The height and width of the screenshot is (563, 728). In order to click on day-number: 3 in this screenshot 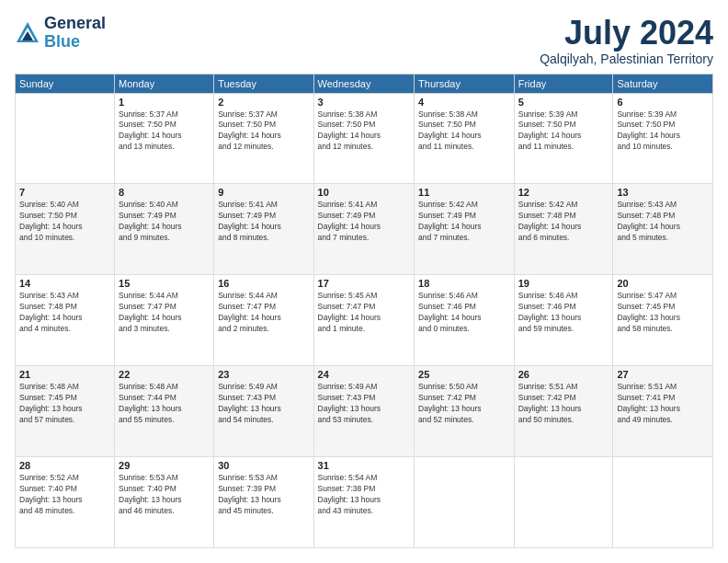, I will do `click(364, 102)`.